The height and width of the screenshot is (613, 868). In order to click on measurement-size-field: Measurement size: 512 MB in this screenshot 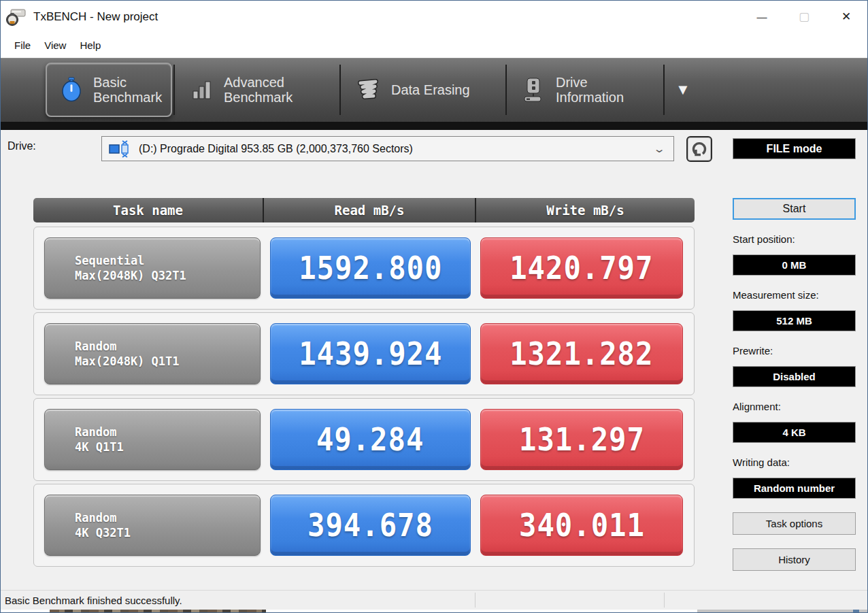, I will do `click(795, 310)`.